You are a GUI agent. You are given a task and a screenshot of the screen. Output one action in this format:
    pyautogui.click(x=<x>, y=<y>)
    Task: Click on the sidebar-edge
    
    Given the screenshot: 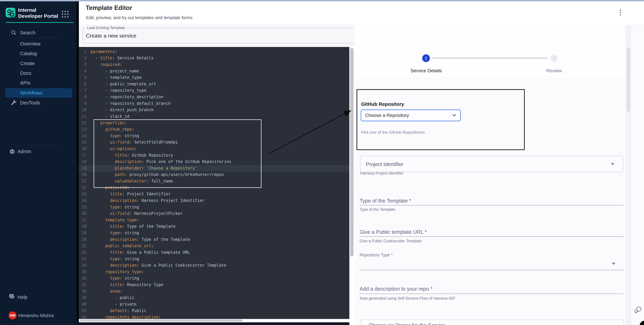 What is the action you would take?
    pyautogui.click(x=78, y=163)
    